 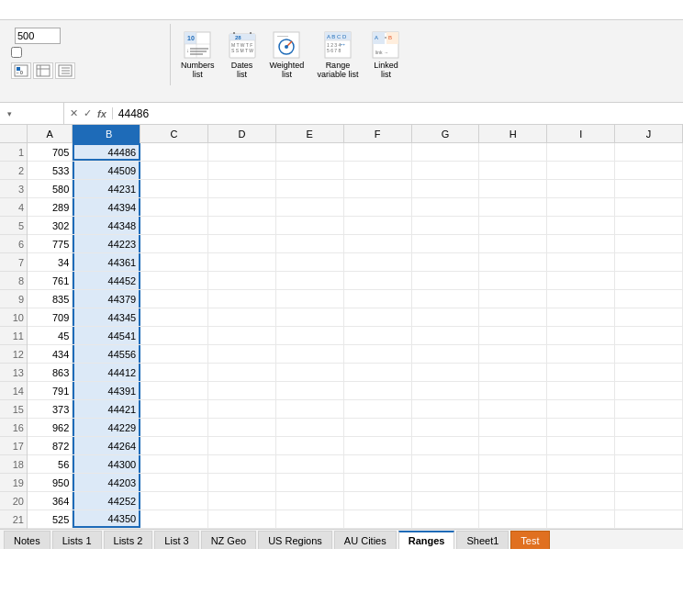 I want to click on menu-file, so click(x=7, y=10).